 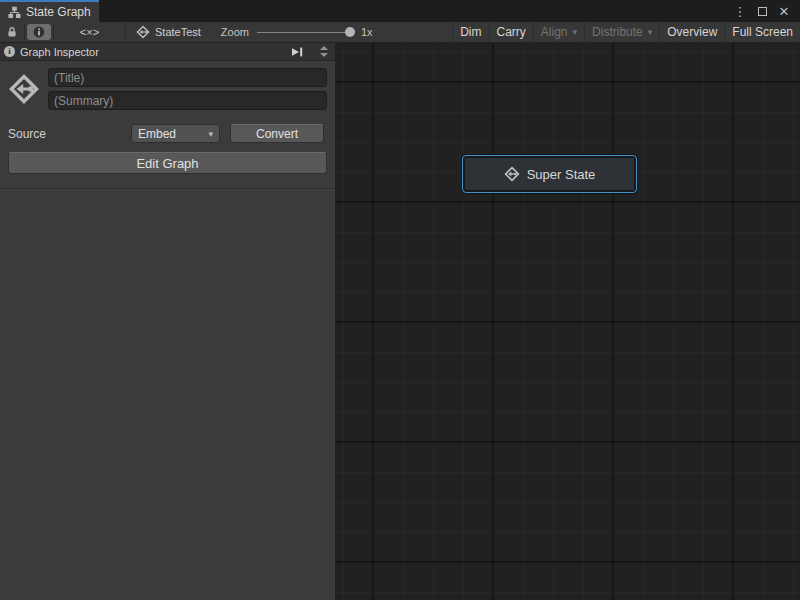 What do you see at coordinates (168, 88) in the screenshot?
I see `graph-meta-section` at bounding box center [168, 88].